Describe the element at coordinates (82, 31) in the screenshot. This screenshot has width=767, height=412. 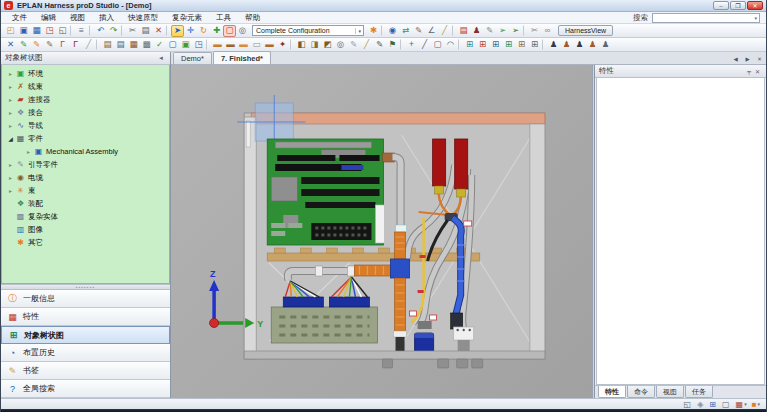
I see `print-icon: ≡` at that location.